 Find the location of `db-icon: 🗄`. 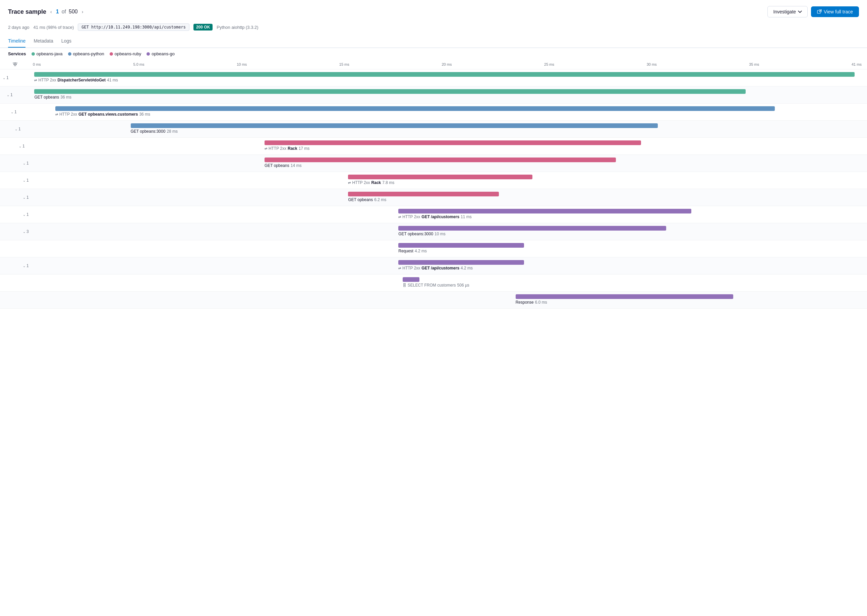

db-icon: 🗄 is located at coordinates (404, 285).